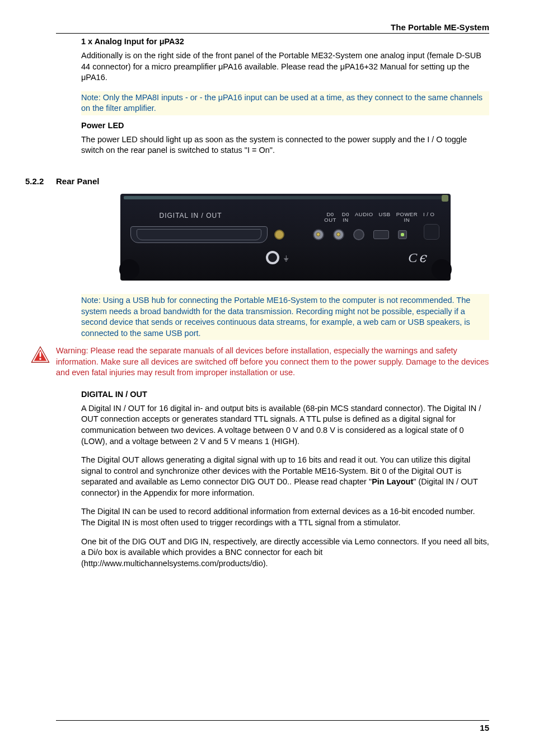 Image resolution: width=534 pixels, height=756 pixels. What do you see at coordinates (416, 258) in the screenshot?
I see `ce-mark: C ϵ` at bounding box center [416, 258].